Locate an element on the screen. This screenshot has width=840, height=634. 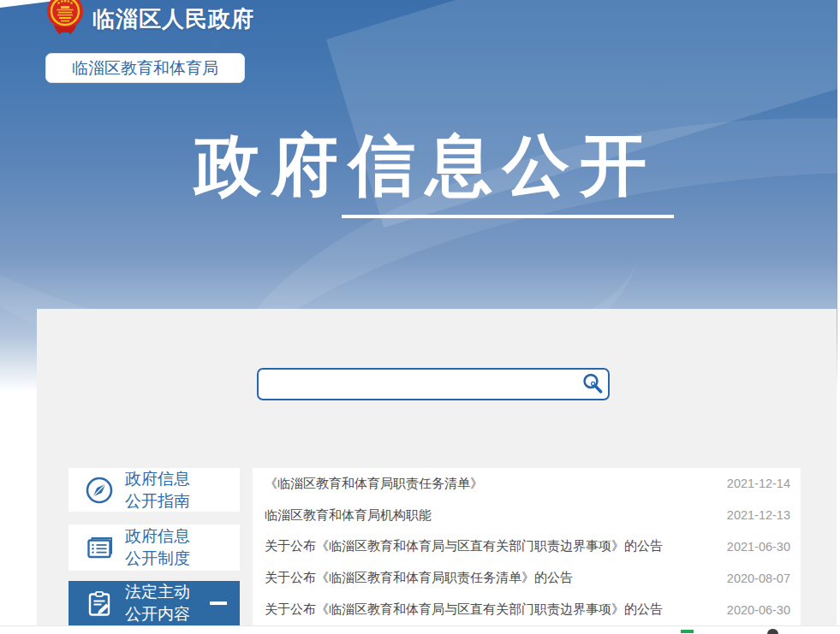
sidebar-item-label: 法定主动 公开内容 is located at coordinates (158, 603).